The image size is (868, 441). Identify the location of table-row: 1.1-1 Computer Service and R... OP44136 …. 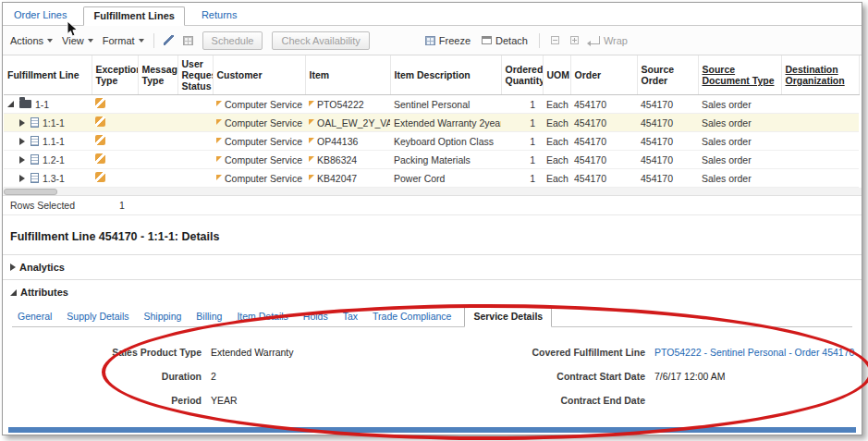
(431, 141).